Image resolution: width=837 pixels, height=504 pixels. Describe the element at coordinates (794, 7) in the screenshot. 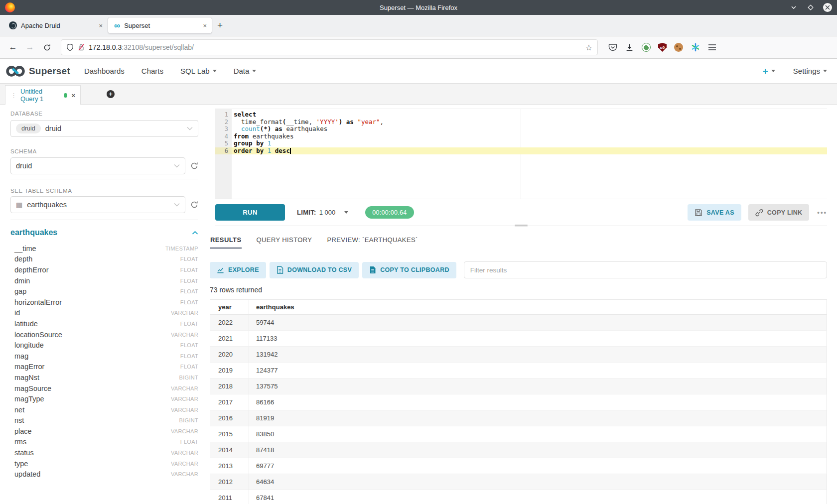

I see `minimize-icon` at that location.